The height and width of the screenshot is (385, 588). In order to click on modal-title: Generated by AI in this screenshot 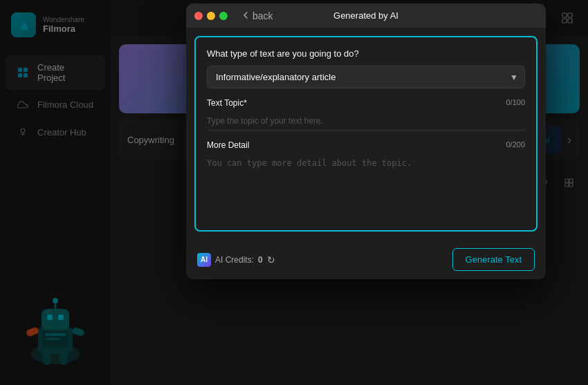, I will do `click(366, 15)`.